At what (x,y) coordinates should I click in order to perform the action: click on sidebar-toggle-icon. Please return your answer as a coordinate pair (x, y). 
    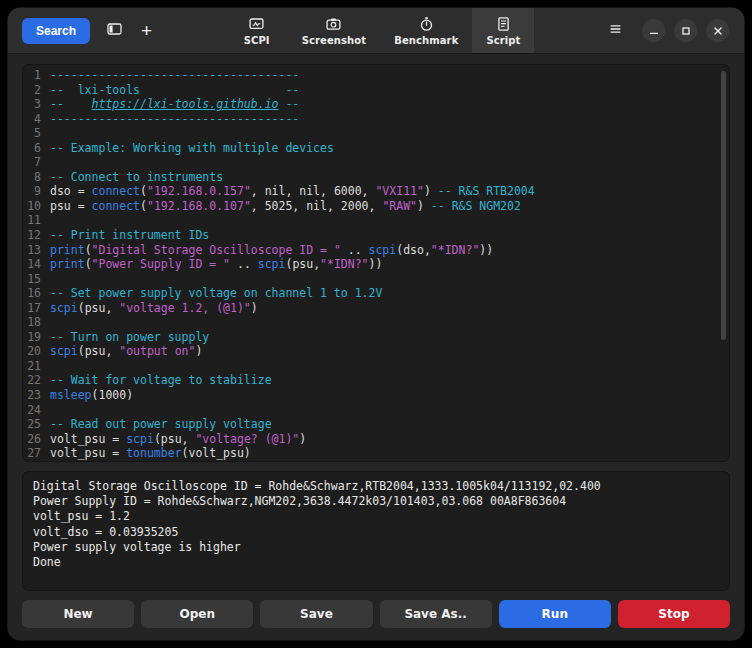
    Looking at the image, I should click on (114, 30).